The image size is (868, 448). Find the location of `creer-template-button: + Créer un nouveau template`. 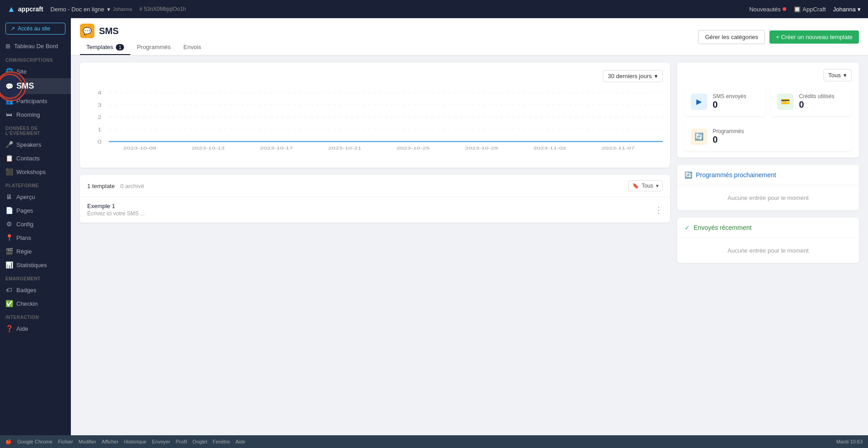

creer-template-button: + Créer un nouveau template is located at coordinates (814, 37).